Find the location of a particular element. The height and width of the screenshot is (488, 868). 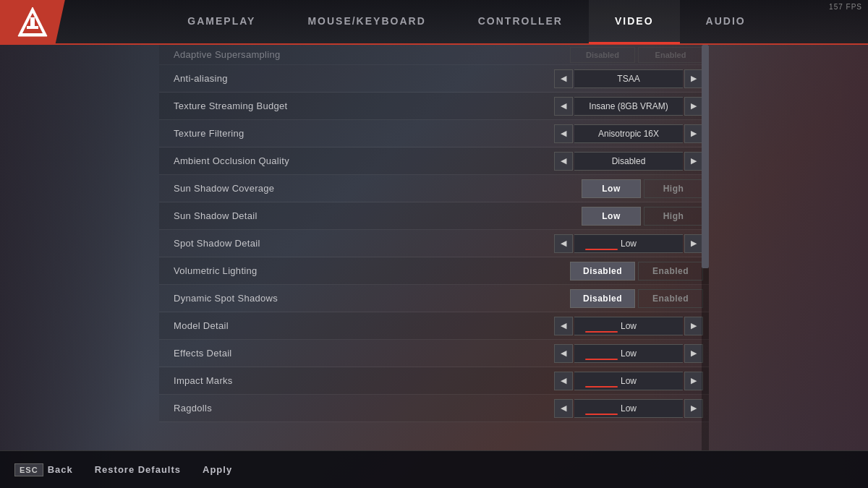

texture-filtering-label: Texture Filtering is located at coordinates (364, 133).